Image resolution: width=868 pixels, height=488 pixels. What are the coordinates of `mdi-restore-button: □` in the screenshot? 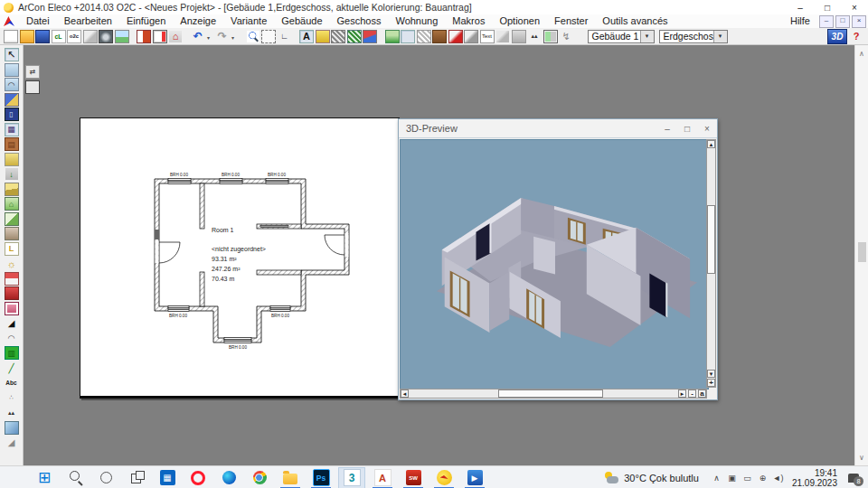 It's located at (843, 22).